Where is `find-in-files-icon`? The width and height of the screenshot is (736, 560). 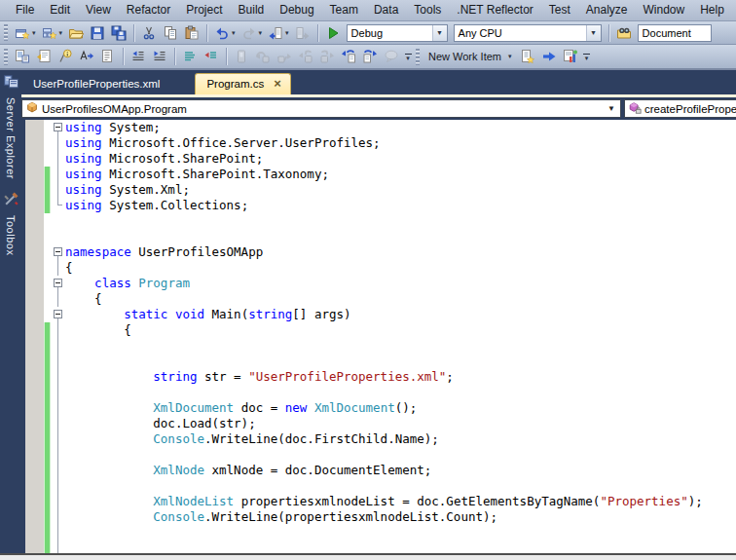 find-in-files-icon is located at coordinates (624, 33).